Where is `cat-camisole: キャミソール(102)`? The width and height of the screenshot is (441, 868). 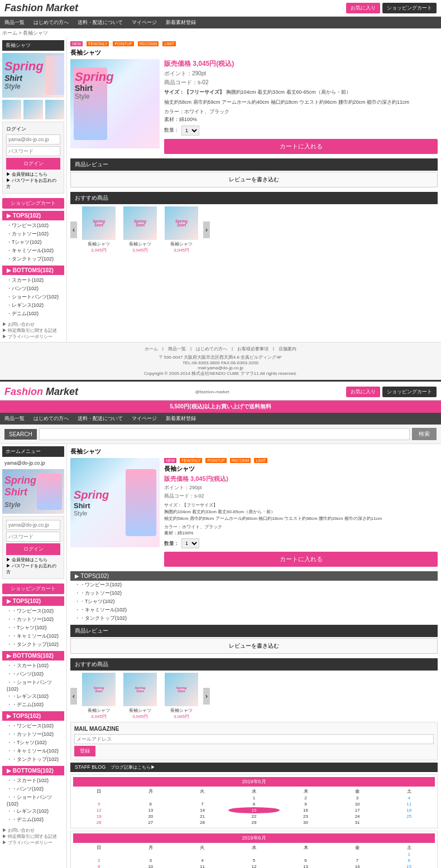 cat-camisole: キャミソール(102) is located at coordinates (33, 251).